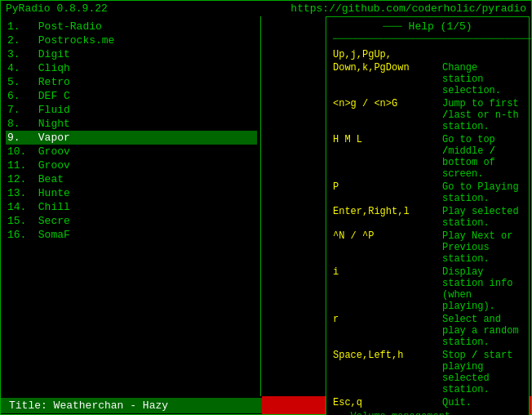 This screenshot has width=532, height=415. What do you see at coordinates (131, 96) in the screenshot?
I see `station-item: 6. DEF C` at bounding box center [131, 96].